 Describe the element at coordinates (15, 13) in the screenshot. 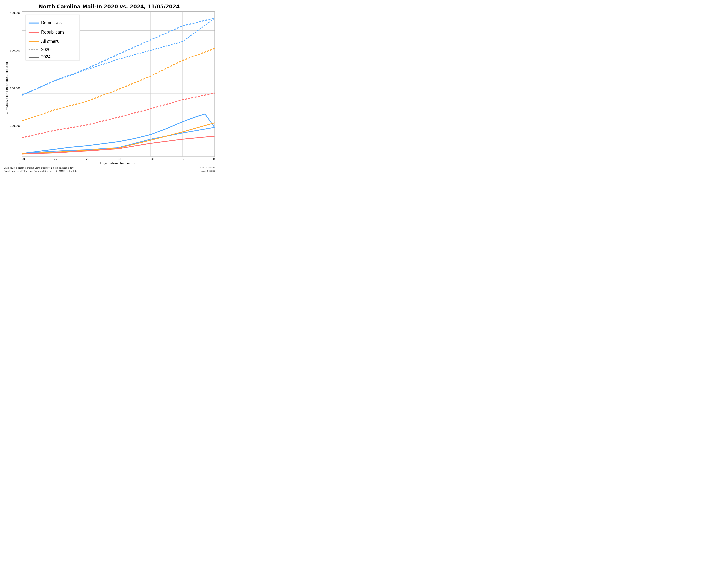

I see `y-tick-400k: 400,000` at that location.